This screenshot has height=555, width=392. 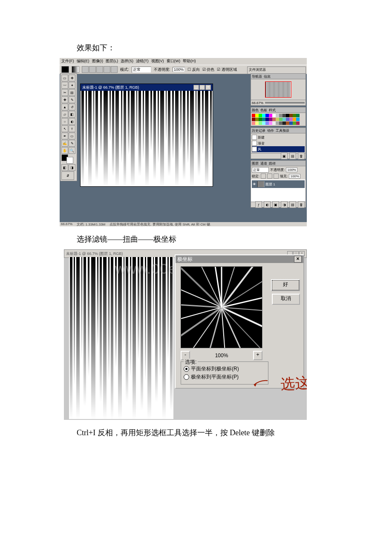 What do you see at coordinates (282, 130) in the screenshot?
I see `tool-presets-tab: 工具预设` at bounding box center [282, 130].